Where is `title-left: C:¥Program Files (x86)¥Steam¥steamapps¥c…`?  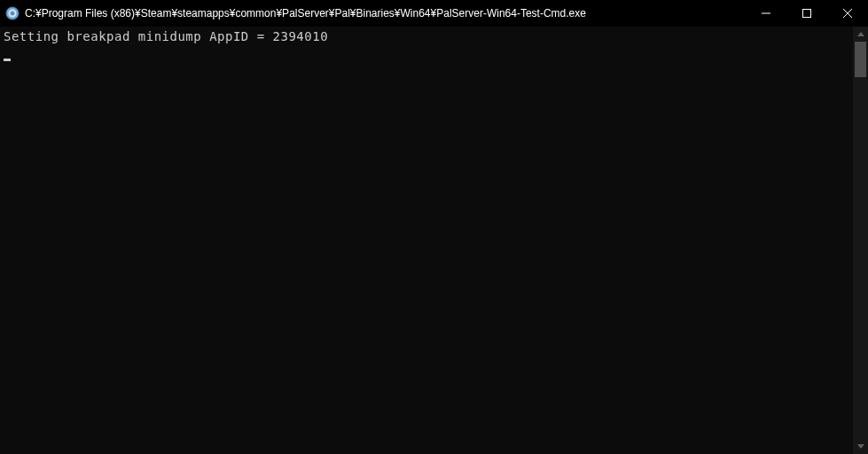 title-left: C:¥Program Files (x86)¥Steam¥steamapps¥c… is located at coordinates (372, 13).